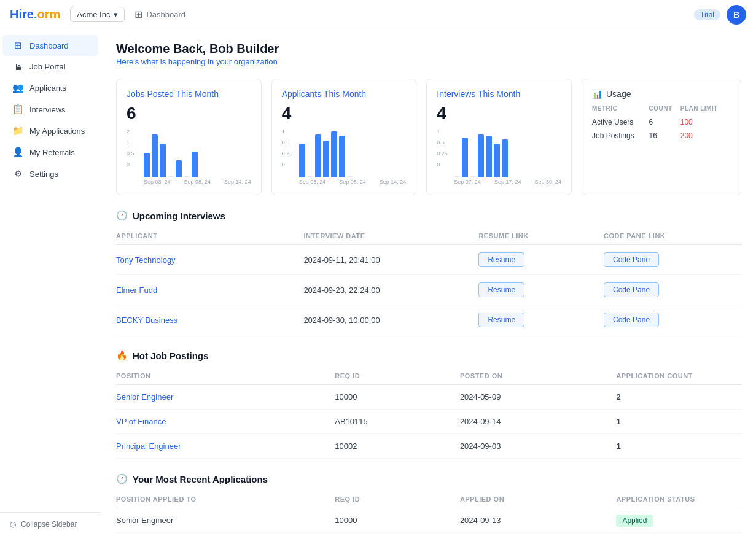 This screenshot has height=536, width=756. Describe the element at coordinates (499, 156) in the screenshot. I see `interviews-bars-container` at that location.